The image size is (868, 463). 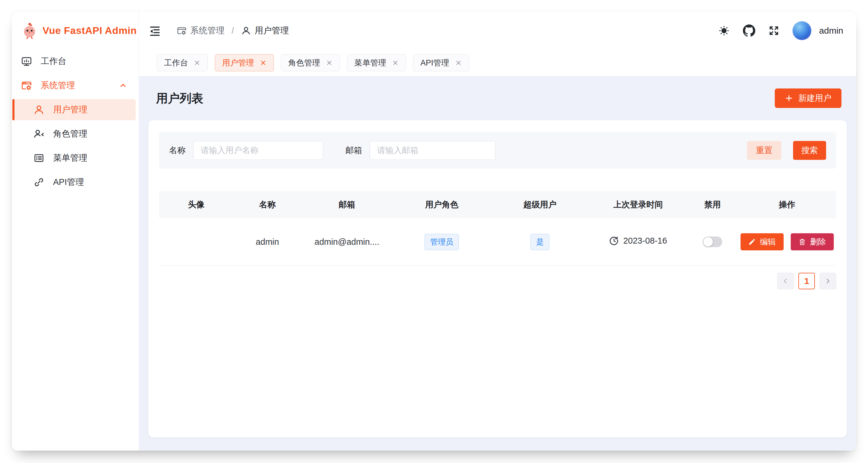 I want to click on cell-role: 管理员, so click(x=442, y=242).